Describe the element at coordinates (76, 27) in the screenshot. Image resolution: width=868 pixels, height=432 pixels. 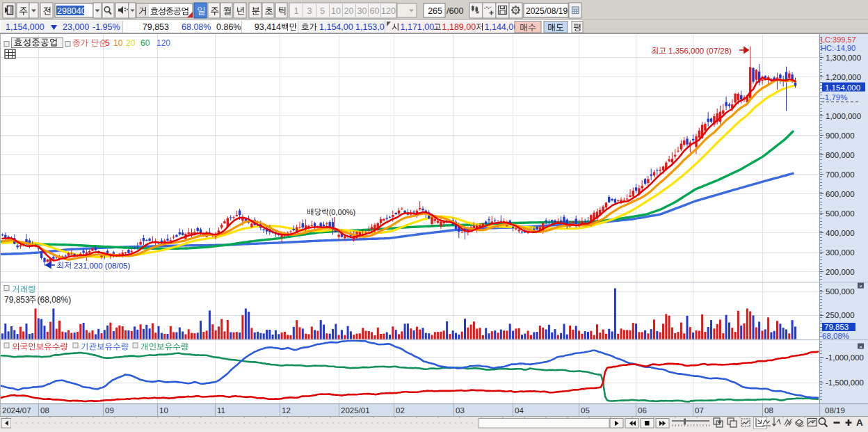
I see `svg-text: 23,000` at that location.